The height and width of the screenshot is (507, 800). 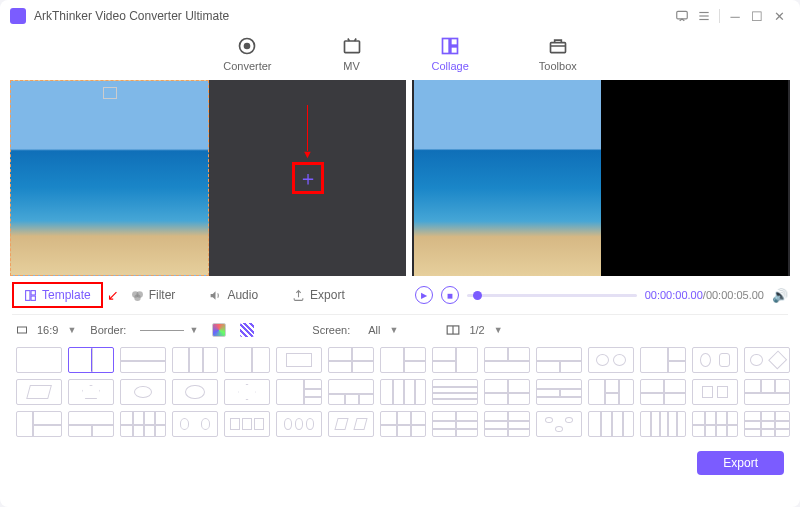 I want to click on split-dropdown: 1/2 ▼, so click(x=474, y=330).